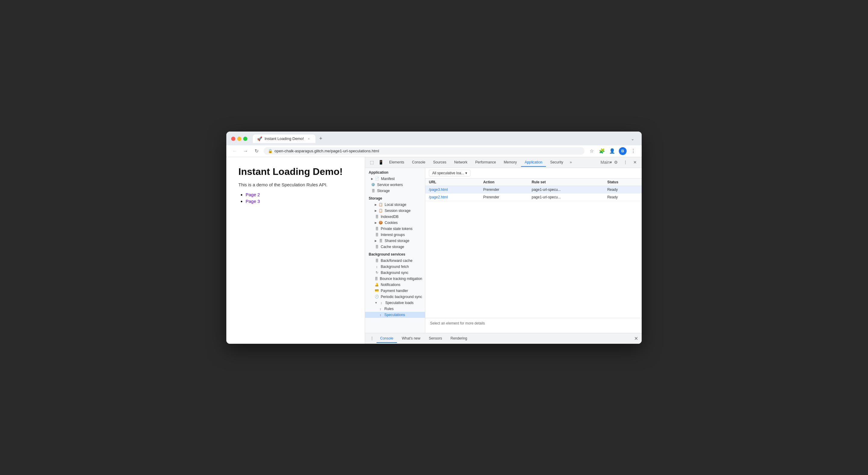 Image resolution: width=868 pixels, height=475 pixels. What do you see at coordinates (571, 162) in the screenshot?
I see `tab-overflow-button: »` at bounding box center [571, 162].